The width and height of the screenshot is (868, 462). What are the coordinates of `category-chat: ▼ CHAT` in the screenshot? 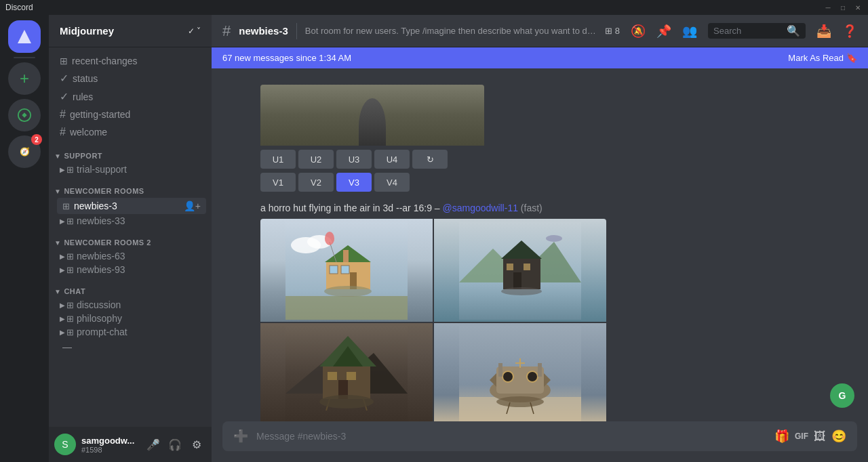 It's located at (130, 287).